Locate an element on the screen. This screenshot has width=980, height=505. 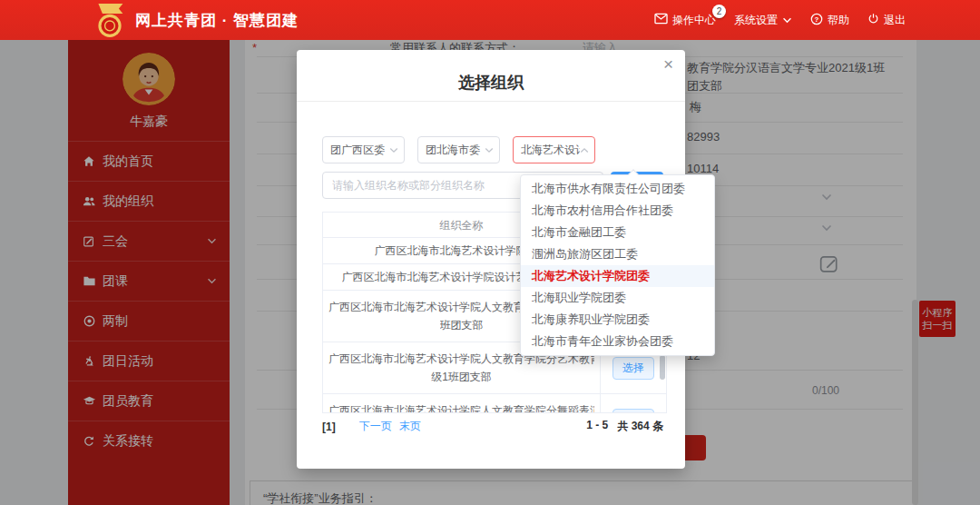
dropdown-option: 北海艺术设计学院团委 is located at coordinates (617, 276).